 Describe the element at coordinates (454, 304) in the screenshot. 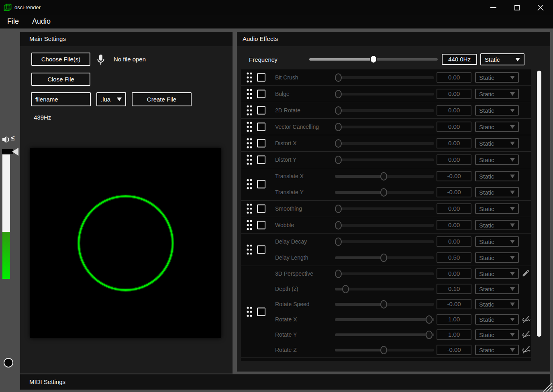

I see `rotate-speed-value-box: -0.00` at that location.